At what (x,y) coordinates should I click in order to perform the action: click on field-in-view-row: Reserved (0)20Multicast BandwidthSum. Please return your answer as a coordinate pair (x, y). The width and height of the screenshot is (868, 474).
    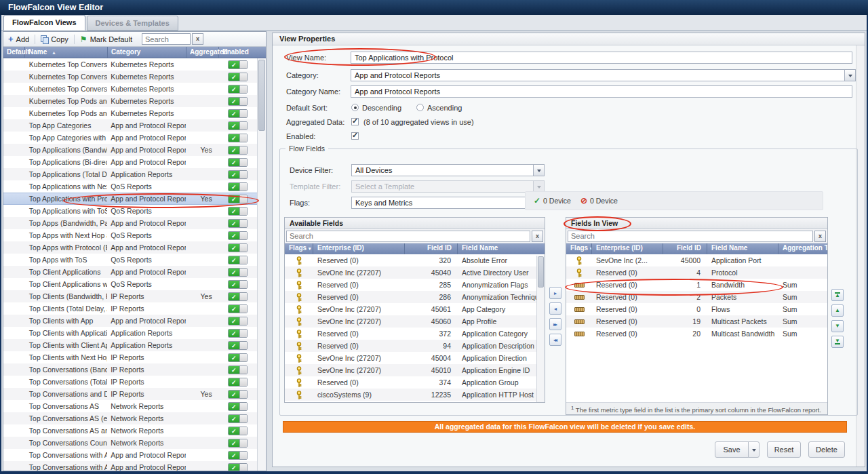
    Looking at the image, I should click on (697, 334).